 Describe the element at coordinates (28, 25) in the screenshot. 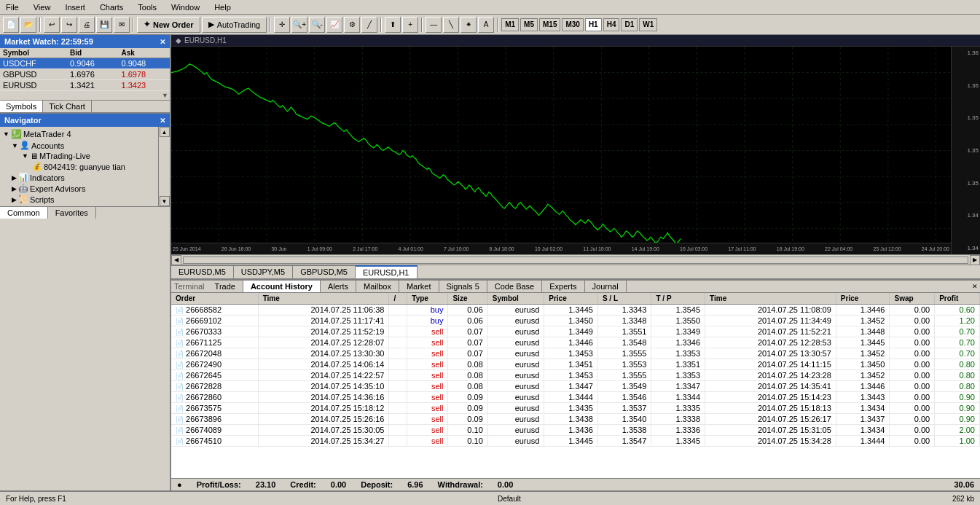

I see `open-btn: 📂` at that location.